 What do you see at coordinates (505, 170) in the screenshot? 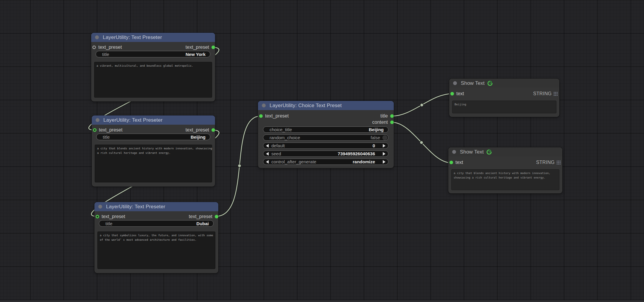
I see `node-show-text-2: Show Text text STRING a city that blends…` at bounding box center [505, 170].